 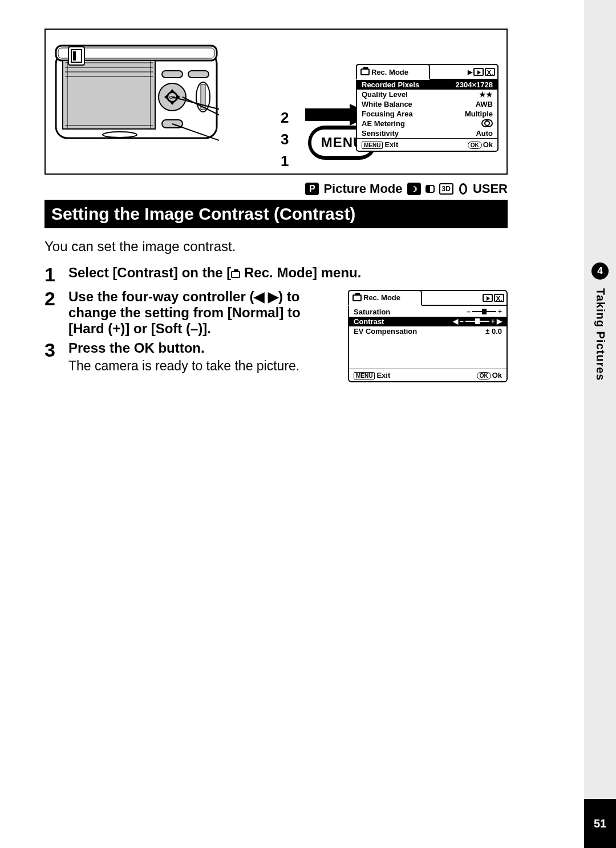 What do you see at coordinates (484, 312) in the screenshot?
I see `slider-icon: – +` at bounding box center [484, 312].